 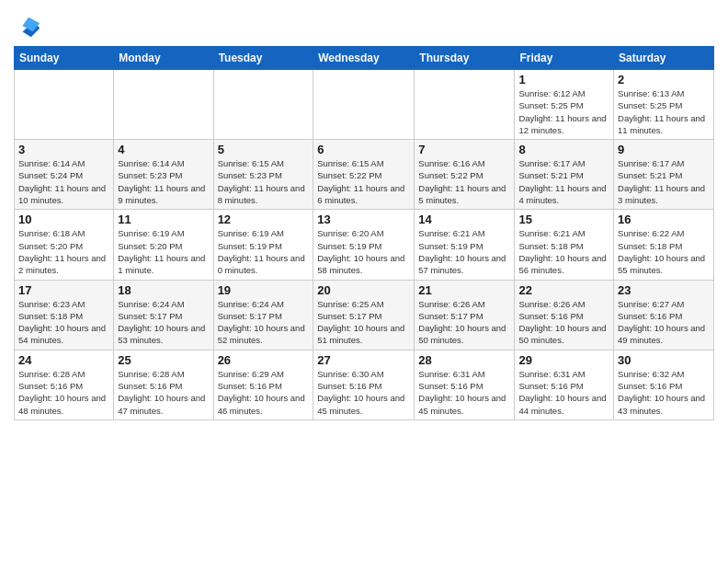 I want to click on cell-day-number: 16, so click(x=664, y=219).